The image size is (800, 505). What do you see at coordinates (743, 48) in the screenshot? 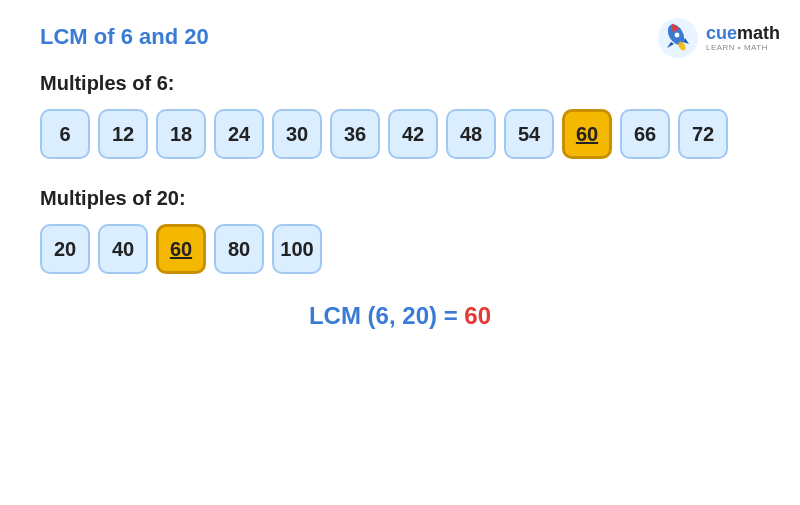
I see `logo-tagline: LEARN • MATH` at bounding box center [743, 48].